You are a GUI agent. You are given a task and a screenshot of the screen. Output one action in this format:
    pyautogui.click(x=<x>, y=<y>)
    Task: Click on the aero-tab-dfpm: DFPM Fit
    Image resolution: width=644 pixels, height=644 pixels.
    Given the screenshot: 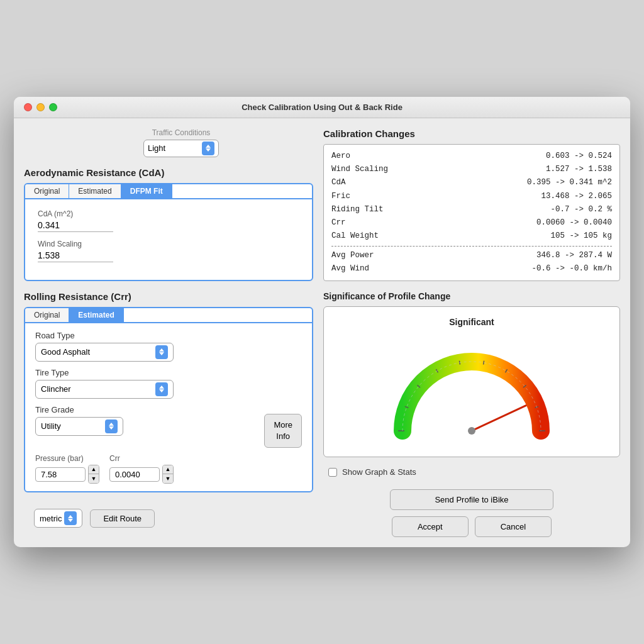 What is the action you would take?
    pyautogui.click(x=147, y=191)
    